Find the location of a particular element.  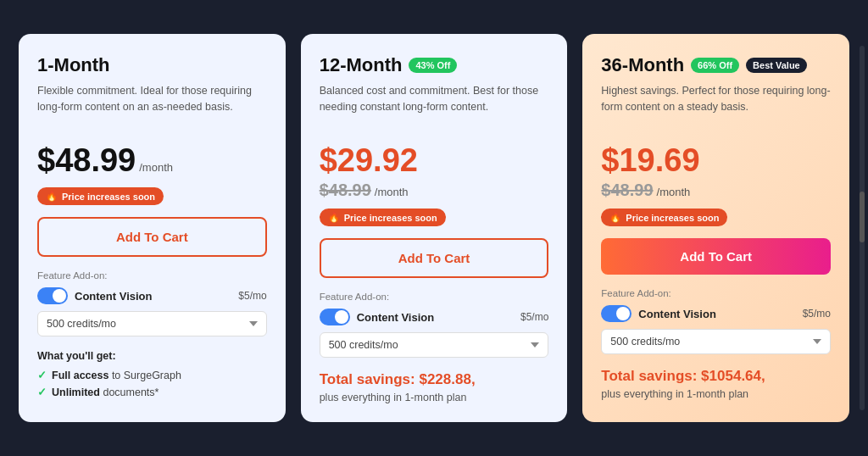

badge-12month: 43% Off is located at coordinates (432, 65).